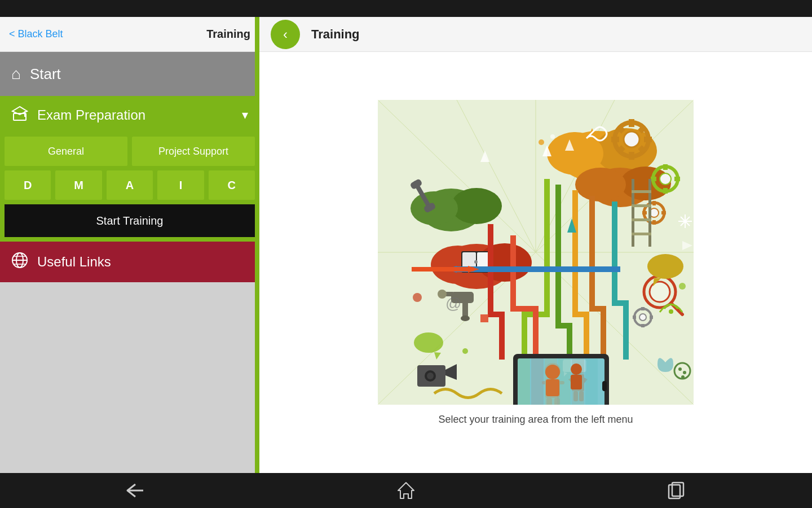 Image resolution: width=812 pixels, height=508 pixels. What do you see at coordinates (130, 185) in the screenshot?
I see `dmaic-a-button: A` at bounding box center [130, 185].